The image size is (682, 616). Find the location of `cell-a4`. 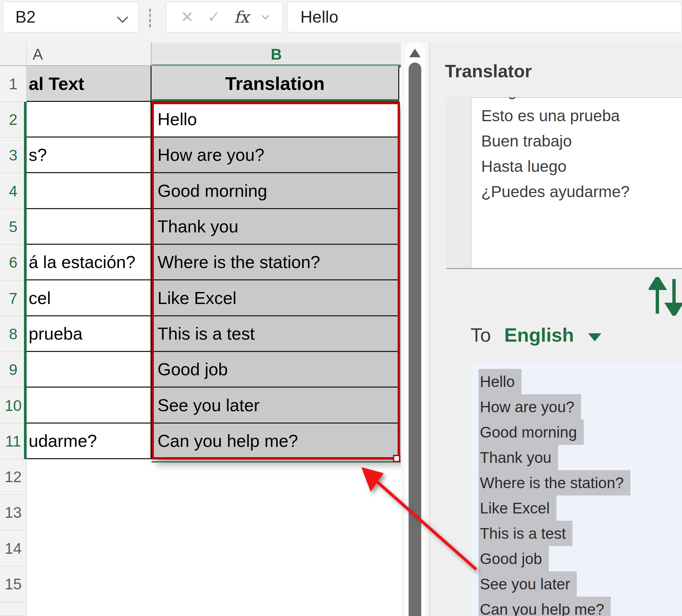

cell-a4 is located at coordinates (89, 191).